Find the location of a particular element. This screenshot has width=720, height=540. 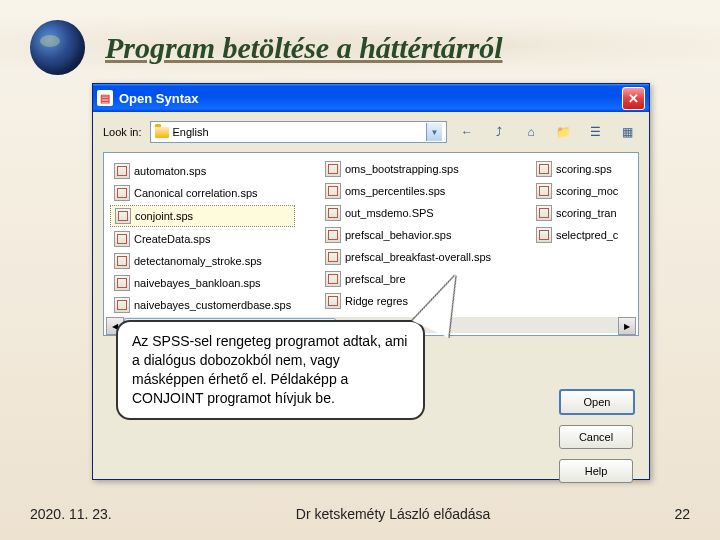

file-item: oms_bootstrapping.sps is located at coordinates (422, 169).